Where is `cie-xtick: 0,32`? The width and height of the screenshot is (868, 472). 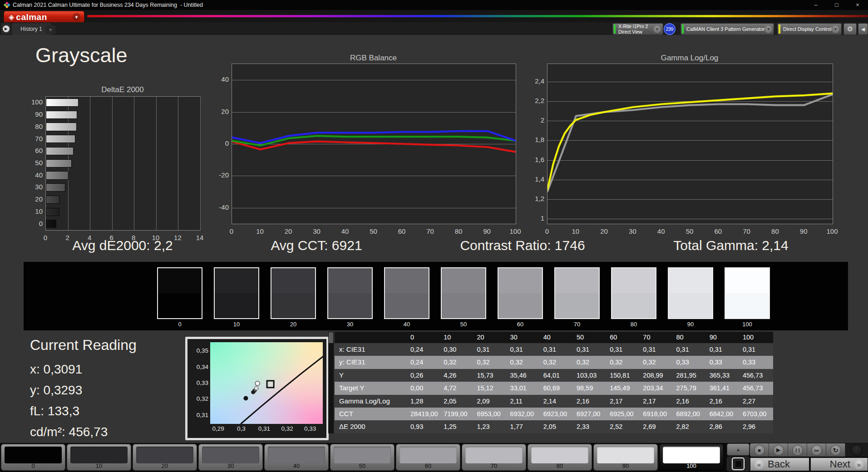 cie-xtick: 0,32 is located at coordinates (287, 428).